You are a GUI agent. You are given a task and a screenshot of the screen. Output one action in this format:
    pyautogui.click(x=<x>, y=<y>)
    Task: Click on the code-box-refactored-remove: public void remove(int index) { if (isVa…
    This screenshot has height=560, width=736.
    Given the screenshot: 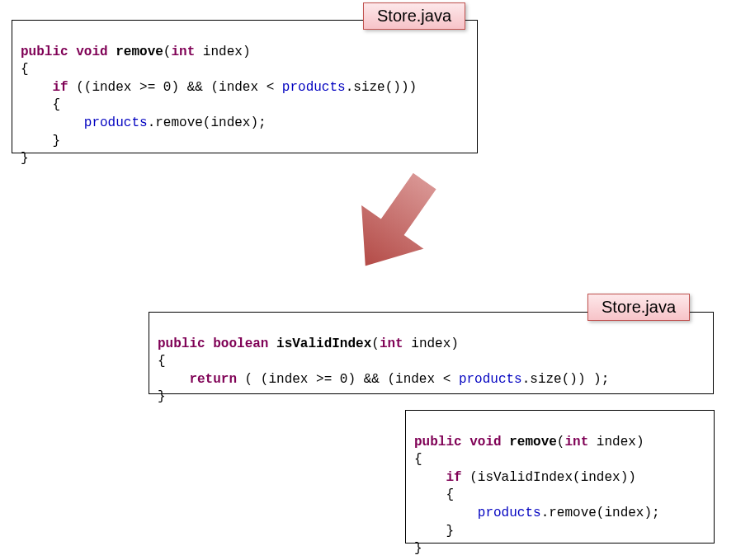 What is the action you would take?
    pyautogui.click(x=559, y=477)
    